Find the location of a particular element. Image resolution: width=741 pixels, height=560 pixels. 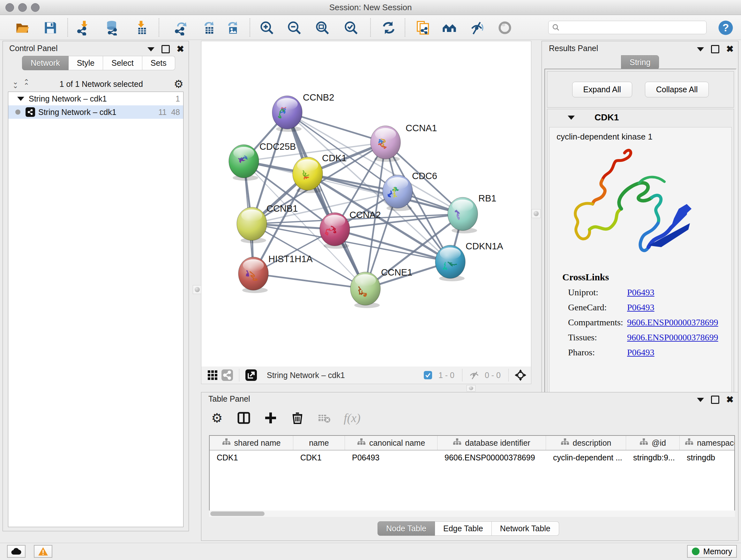

column-header-namespace: namespace is located at coordinates (708, 443).